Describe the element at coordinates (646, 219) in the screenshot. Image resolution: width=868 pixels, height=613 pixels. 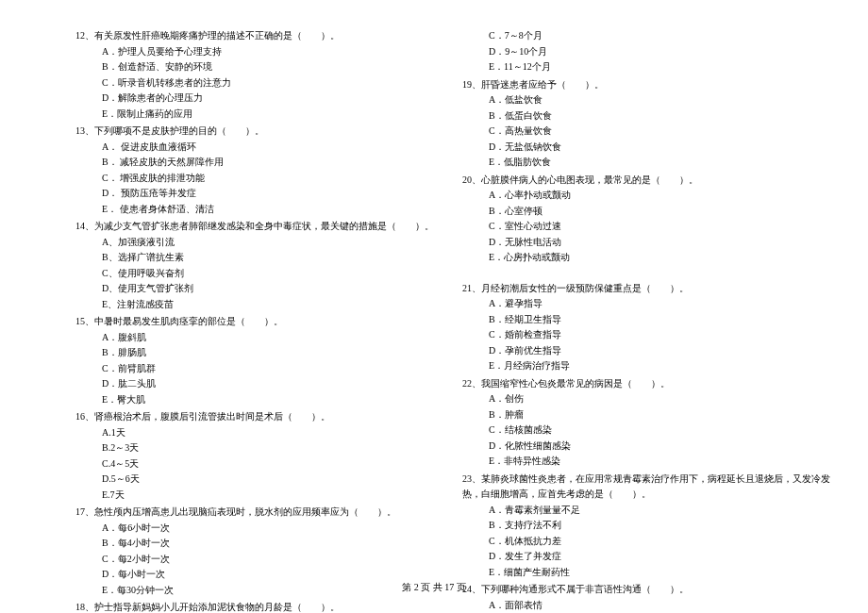
I see `question: 20、心脏膜伴病人的心电图表现，最常见的是（ ）。A．心率扑动或颤动B．心室停顿…` at that location.